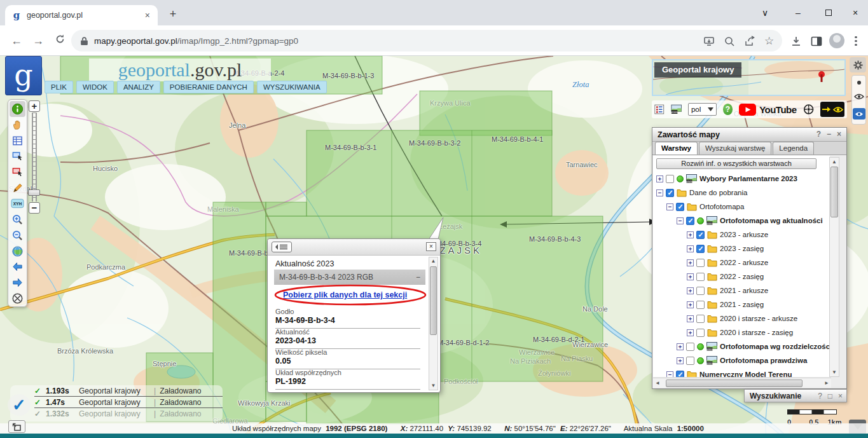 This screenshot has height=438, width=868. I want to click on search-help-icon: ?, so click(820, 397).